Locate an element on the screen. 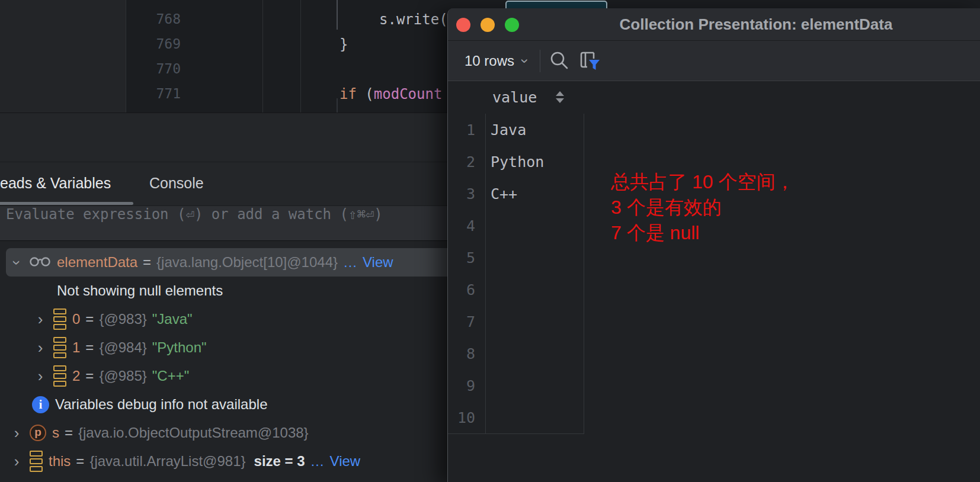 This screenshot has width=980, height=482. tab-console: Console is located at coordinates (177, 184).